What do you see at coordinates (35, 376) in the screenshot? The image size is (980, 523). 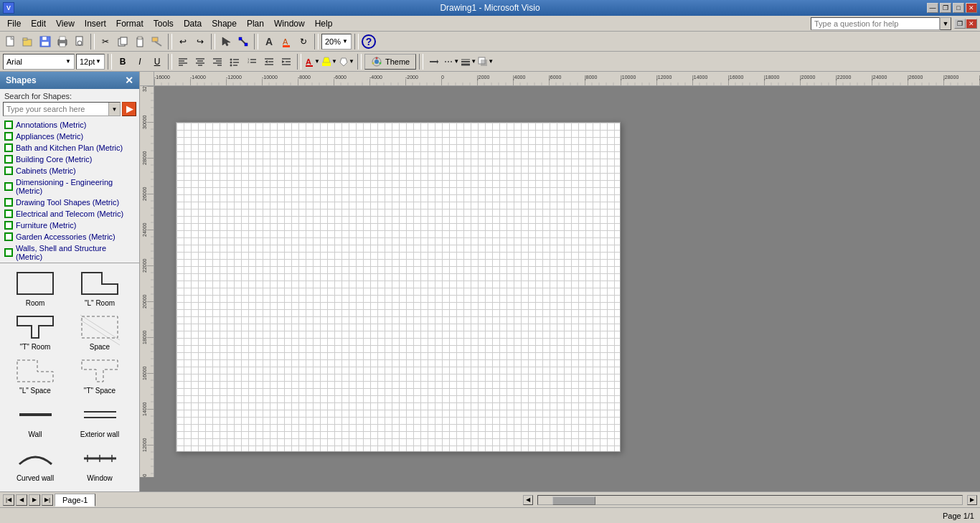 I see `shape-l-space: "L" Space` at bounding box center [35, 376].